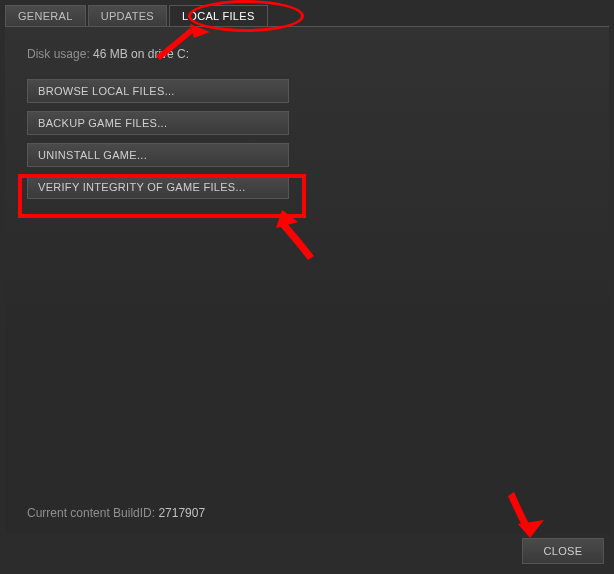  I want to click on button-label: VERIFY INTEGRITY OF GAME FILES..., so click(142, 187).